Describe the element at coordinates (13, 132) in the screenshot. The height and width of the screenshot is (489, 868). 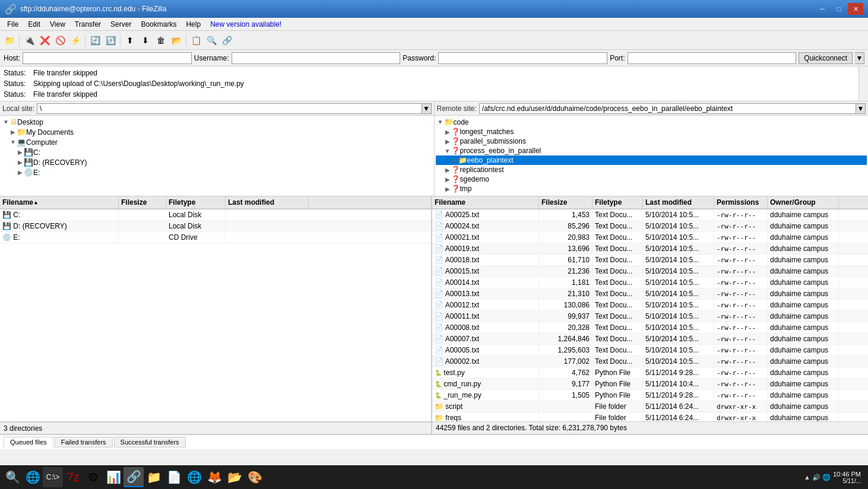
I see `tree-toggle-mydocs: ▶` at that location.